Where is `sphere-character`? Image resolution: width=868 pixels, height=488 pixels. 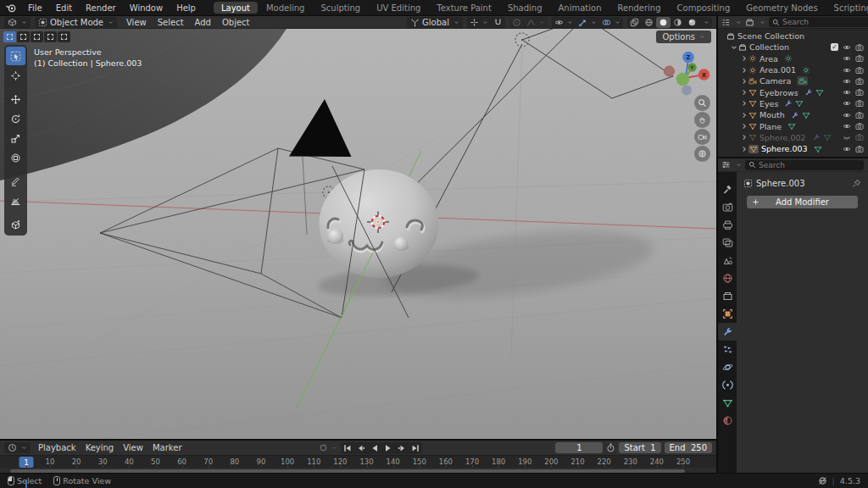 sphere-character is located at coordinates (380, 224).